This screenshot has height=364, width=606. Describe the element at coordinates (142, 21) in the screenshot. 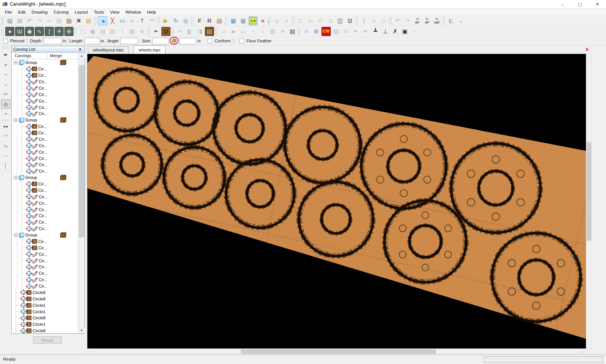

I see `text-tool-icon: T` at that location.